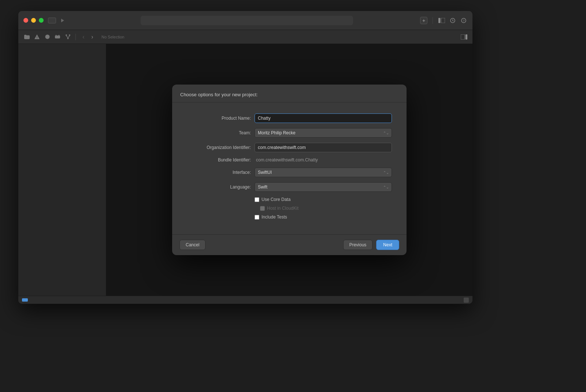 The height and width of the screenshot is (392, 586). Describe the element at coordinates (289, 187) in the screenshot. I see `language-row: Language: Swift Objective-C ⌃⌄` at that location.